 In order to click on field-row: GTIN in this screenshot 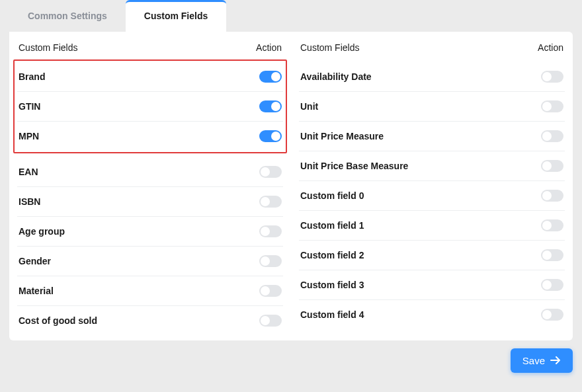, I will do `click(150, 107)`.